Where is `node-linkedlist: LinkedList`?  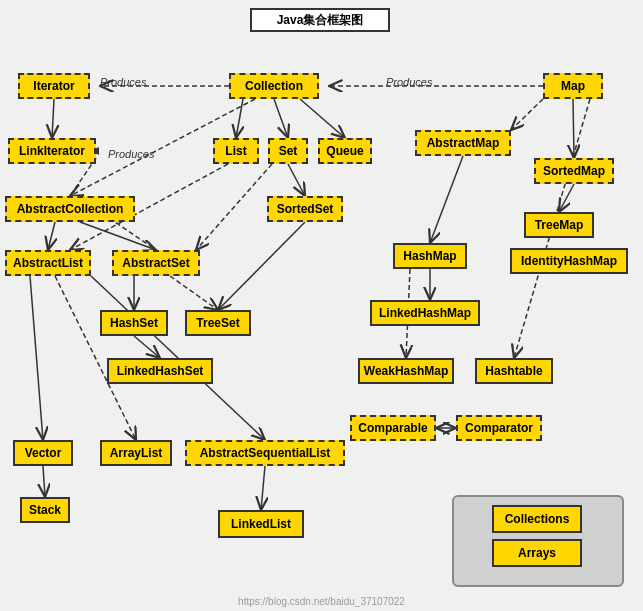 node-linkedlist: LinkedList is located at coordinates (261, 524).